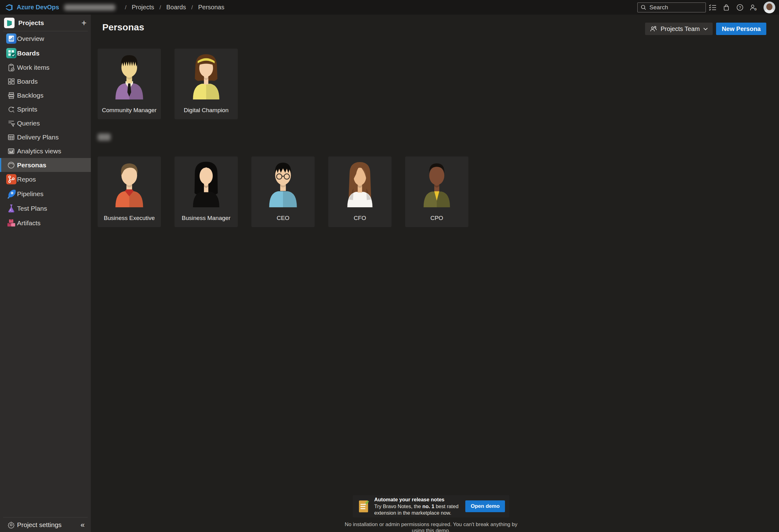  I want to click on sidebar-item-analytics-views: Analytics views, so click(46, 151).